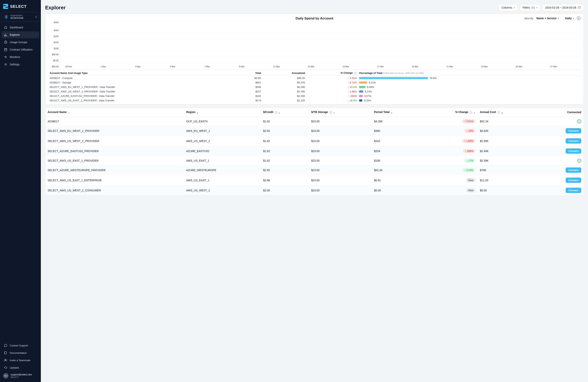  What do you see at coordinates (222, 112) in the screenshot?
I see `th-region: Region ▲▼` at bounding box center [222, 112].